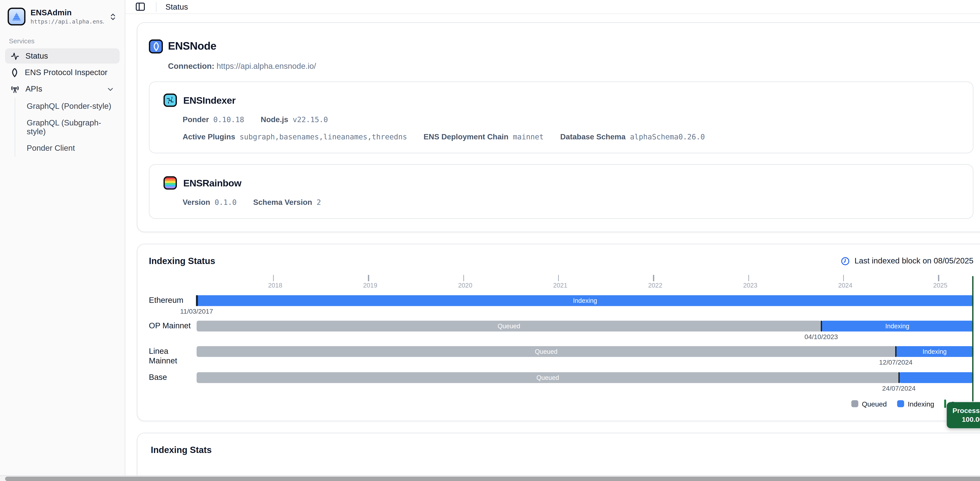 Image resolution: width=980 pixels, height=481 pixels. Describe the element at coordinates (562, 305) in the screenshot. I see `chain-row-ethereum: EthereumIndexing11/03/2017` at that location.